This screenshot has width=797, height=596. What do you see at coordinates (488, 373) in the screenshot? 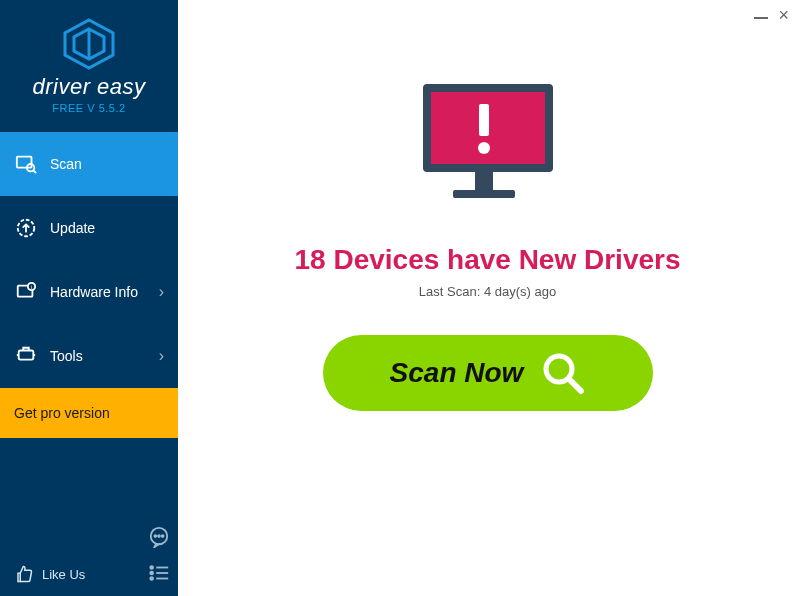
I see `scan-now-button: Scan Now` at bounding box center [488, 373].